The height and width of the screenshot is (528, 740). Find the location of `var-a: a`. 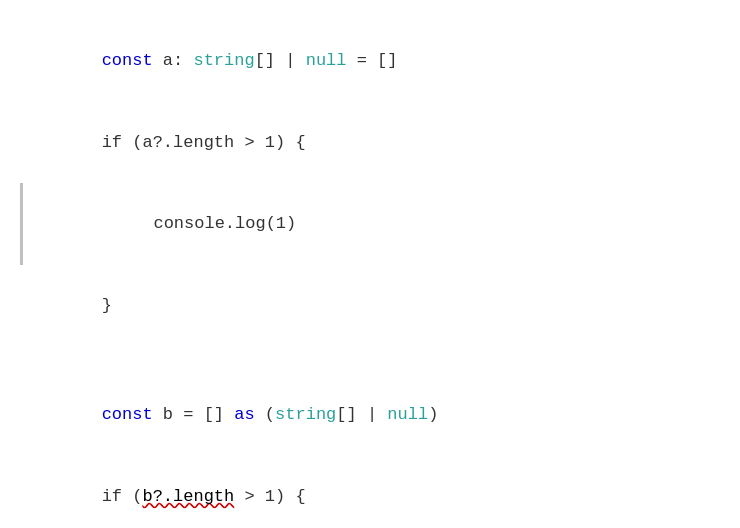

var-a: a is located at coordinates (168, 60).